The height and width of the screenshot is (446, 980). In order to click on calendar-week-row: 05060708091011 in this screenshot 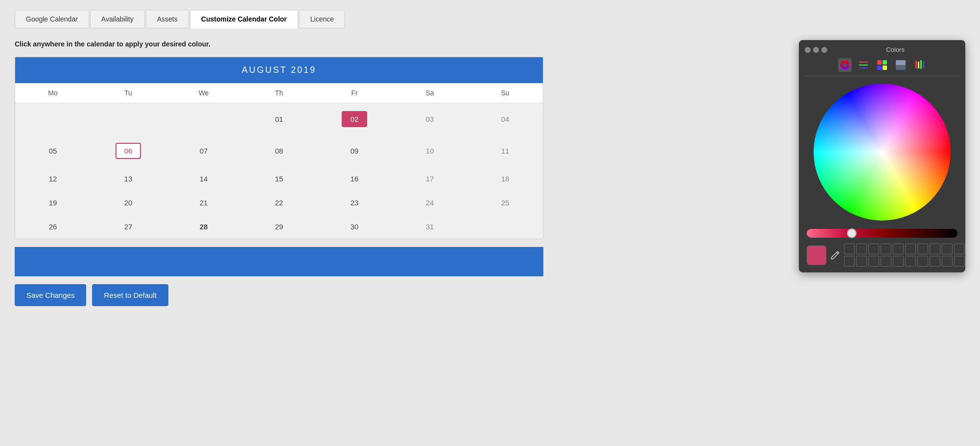, I will do `click(279, 151)`.